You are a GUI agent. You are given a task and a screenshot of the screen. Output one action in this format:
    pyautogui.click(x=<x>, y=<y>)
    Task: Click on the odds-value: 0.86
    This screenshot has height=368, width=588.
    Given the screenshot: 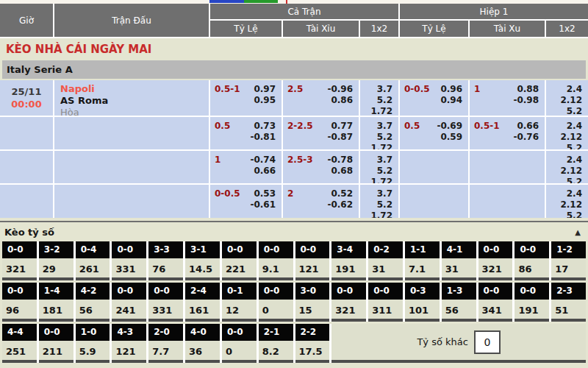 What is the action you would take?
    pyautogui.click(x=318, y=100)
    